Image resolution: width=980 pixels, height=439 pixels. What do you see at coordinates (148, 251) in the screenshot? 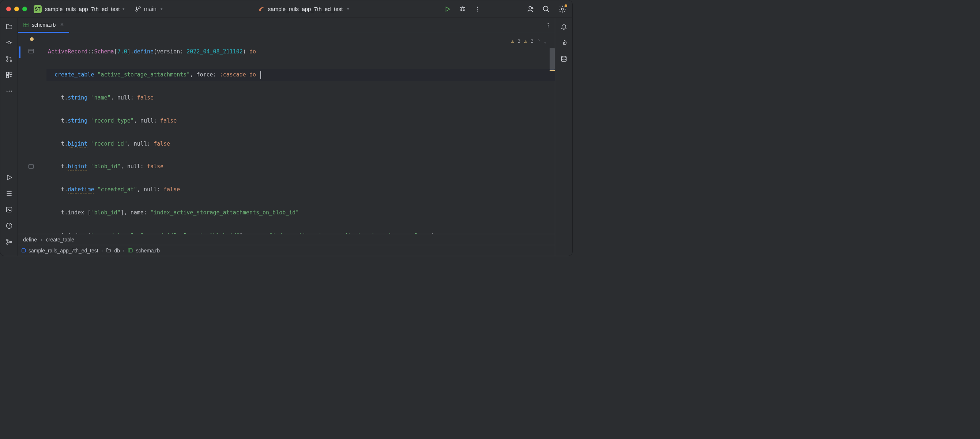
I see `nav-file: schema.rb` at bounding box center [148, 251].